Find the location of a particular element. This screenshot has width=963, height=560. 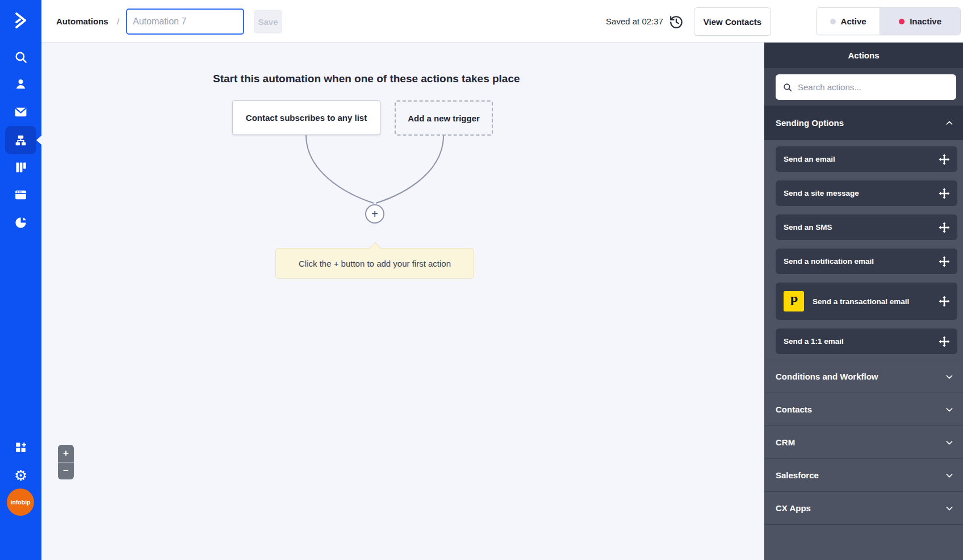

breadcrumb: Automations is located at coordinates (82, 22).